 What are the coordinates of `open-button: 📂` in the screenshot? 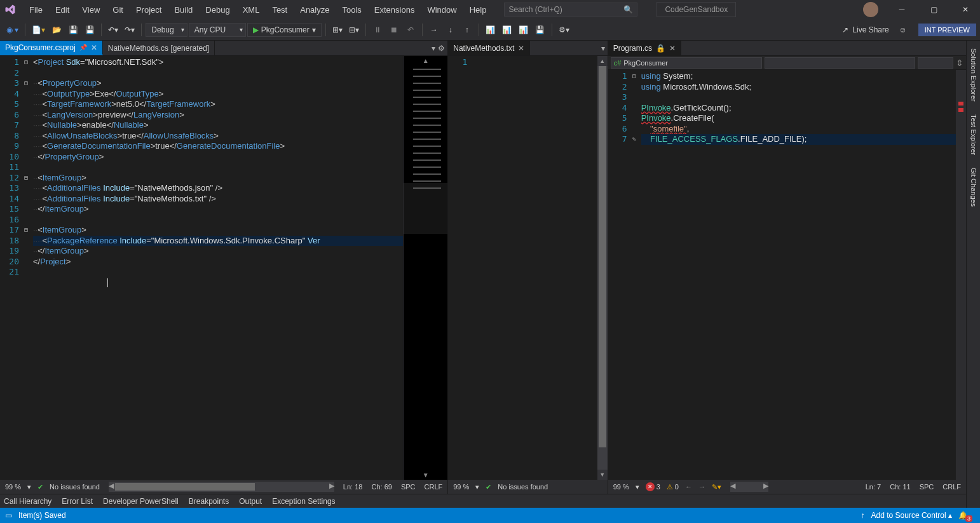 It's located at (57, 30).